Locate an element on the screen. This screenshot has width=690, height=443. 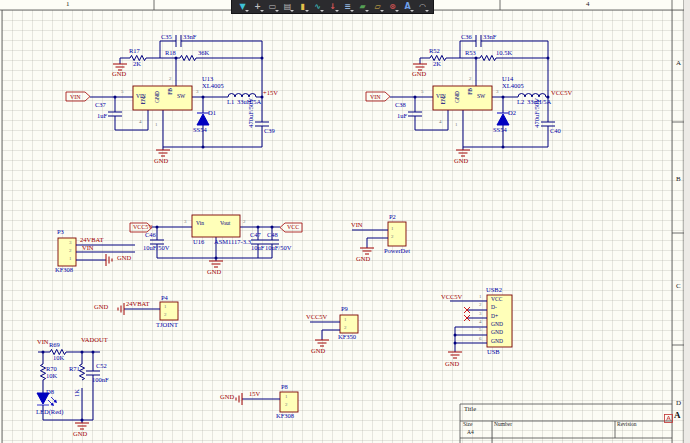
connector-p2 is located at coordinates (379, 238).